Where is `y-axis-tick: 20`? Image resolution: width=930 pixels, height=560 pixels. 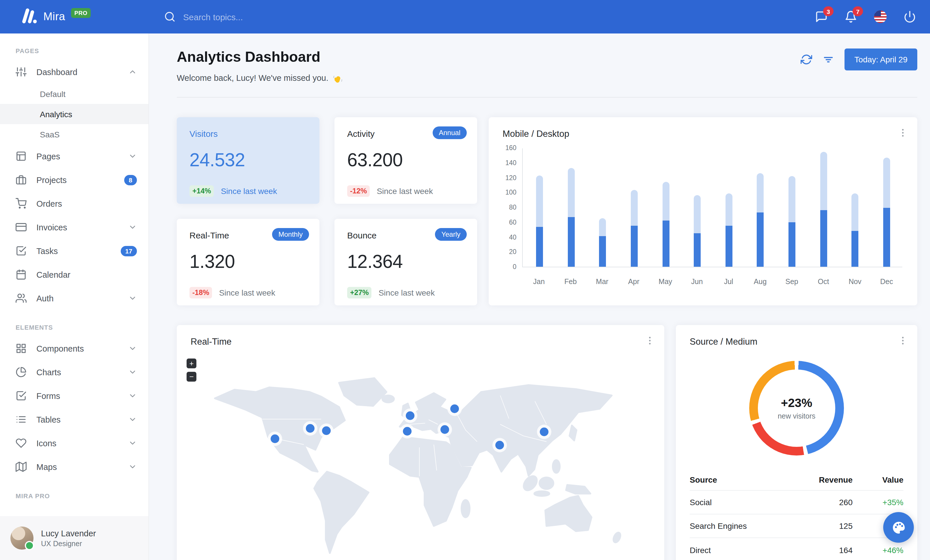 y-axis-tick: 20 is located at coordinates (510, 252).